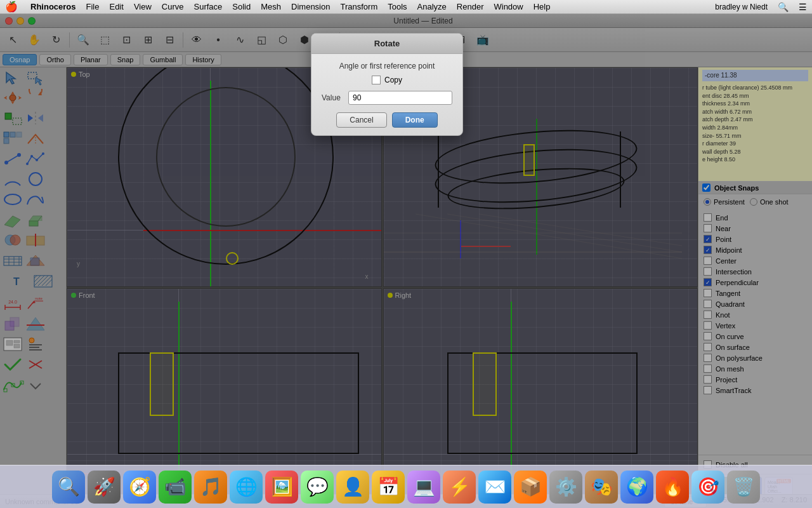  Describe the element at coordinates (53, 6) in the screenshot. I see `menu-rhinoceros: Rhinoceros` at that location.